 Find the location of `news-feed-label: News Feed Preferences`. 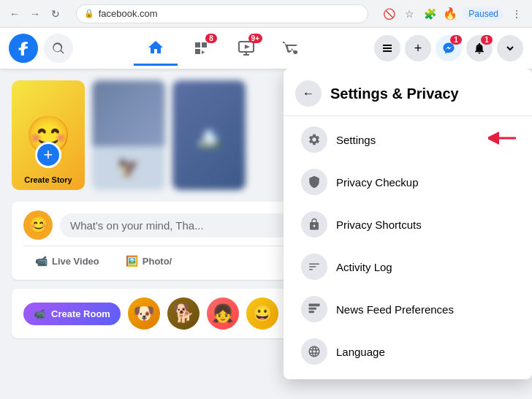

news-feed-label: News Feed Preferences is located at coordinates (395, 310).